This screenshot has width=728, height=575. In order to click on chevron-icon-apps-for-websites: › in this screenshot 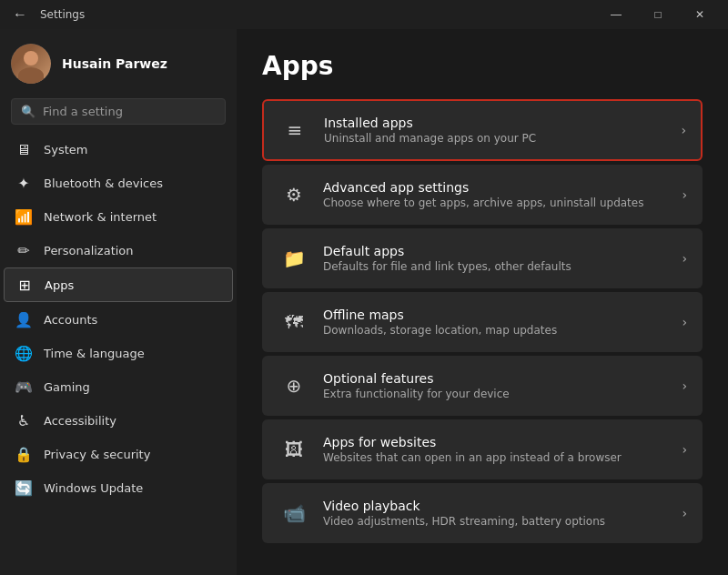, I will do `click(684, 449)`.